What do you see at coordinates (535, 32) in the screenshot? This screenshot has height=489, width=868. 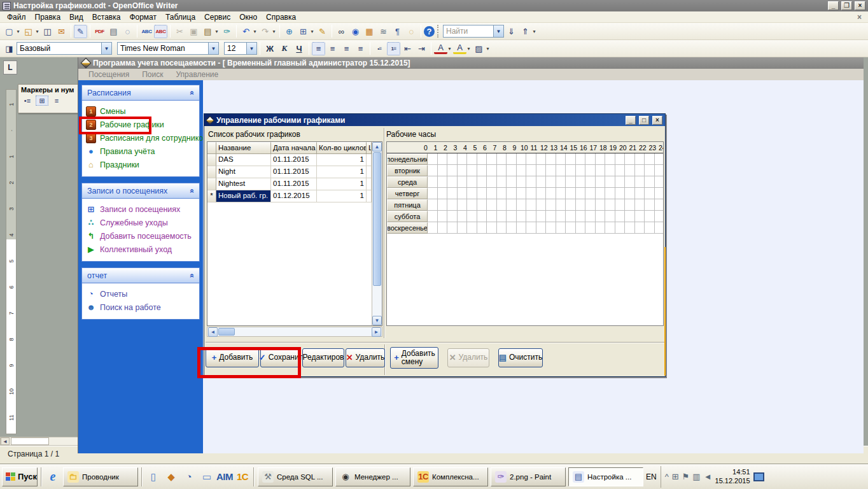 I see `toolbar-options-icon: ▾` at bounding box center [535, 32].